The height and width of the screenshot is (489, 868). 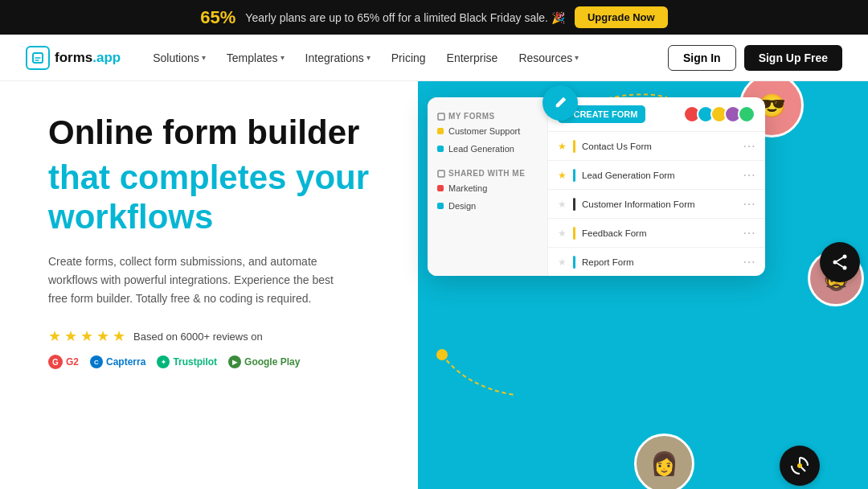 What do you see at coordinates (657, 114) in the screenshot?
I see `ui-toolbar: + CREATE FORM` at bounding box center [657, 114].